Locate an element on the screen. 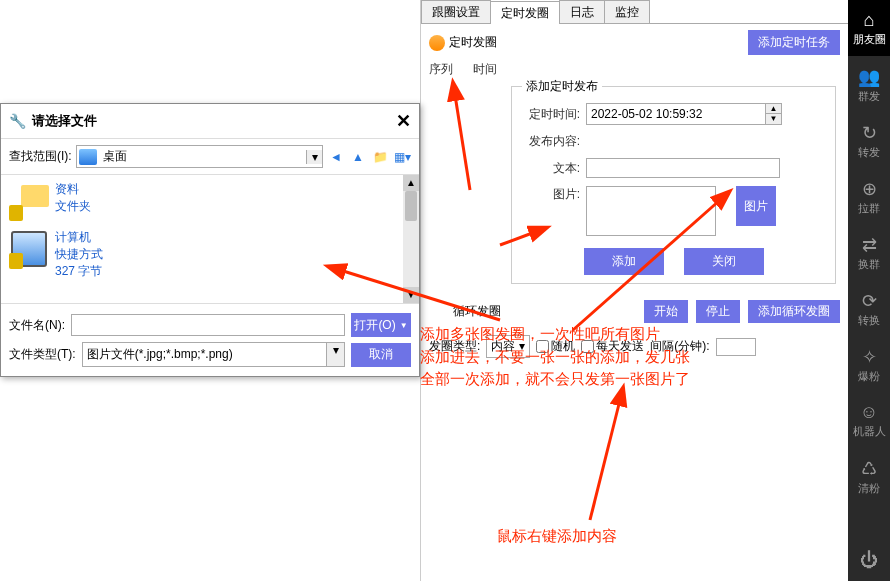 The height and width of the screenshot is (581, 890). close-icon: ✕ is located at coordinates (404, 121).